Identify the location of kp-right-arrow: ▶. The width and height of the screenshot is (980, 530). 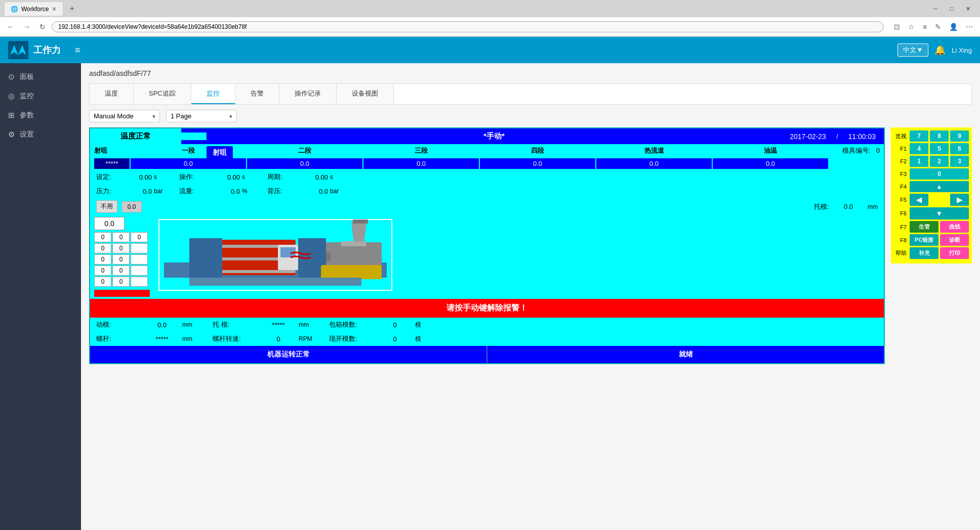
(960, 200).